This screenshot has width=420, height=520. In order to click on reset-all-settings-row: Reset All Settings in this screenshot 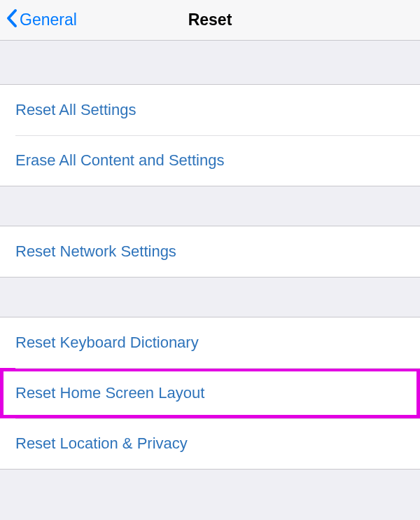, I will do `click(210, 110)`.